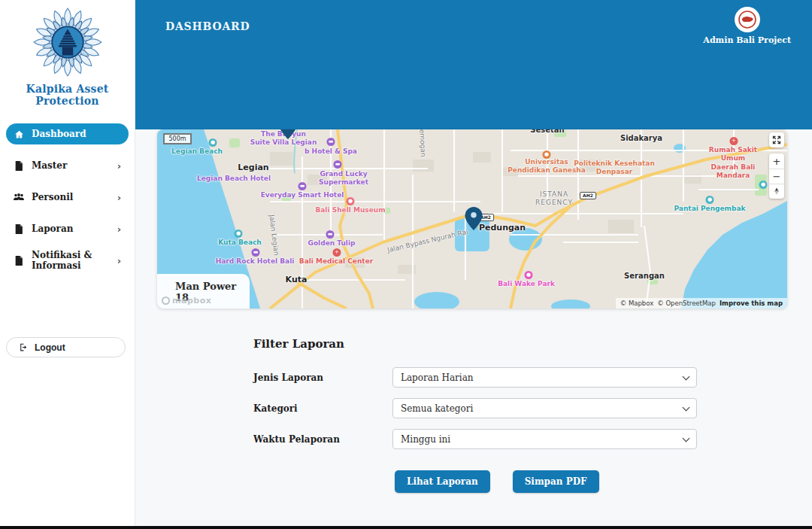 This screenshot has height=529, width=812. I want to click on sidebar-item-laporan: Laporan ›, so click(68, 229).